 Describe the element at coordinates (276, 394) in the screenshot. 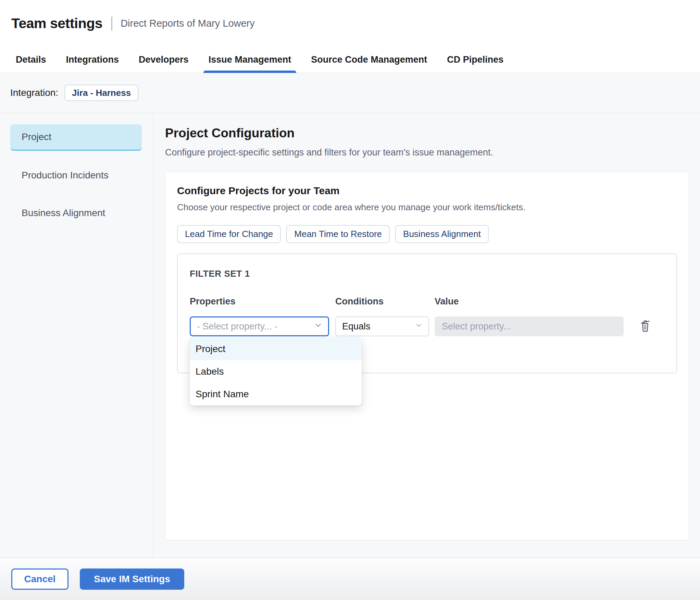

I see `dropdown-option-sprint-name: Sprint Name` at that location.